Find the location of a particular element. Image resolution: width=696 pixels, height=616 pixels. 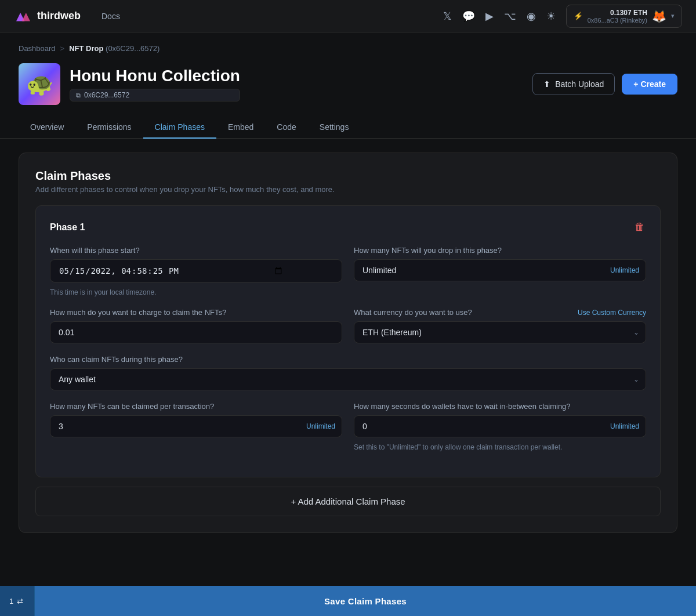

per-tx-input-wrap: Unlimited is located at coordinates (196, 426).